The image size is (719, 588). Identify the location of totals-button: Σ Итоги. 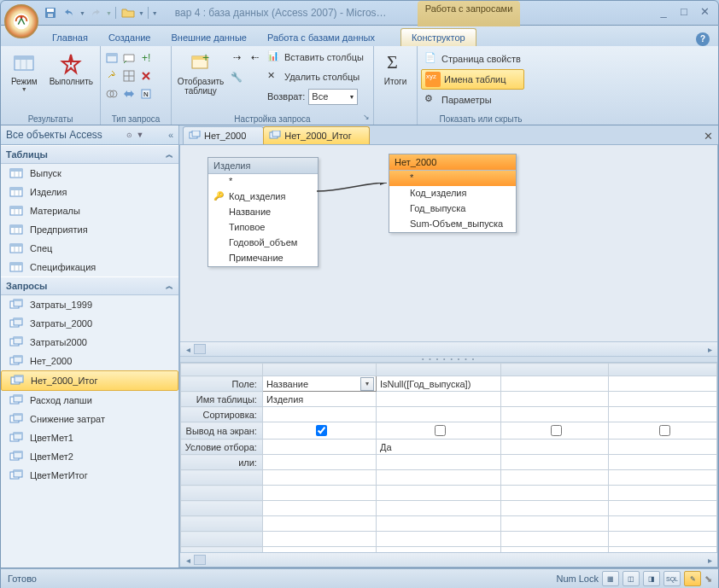
(395, 68).